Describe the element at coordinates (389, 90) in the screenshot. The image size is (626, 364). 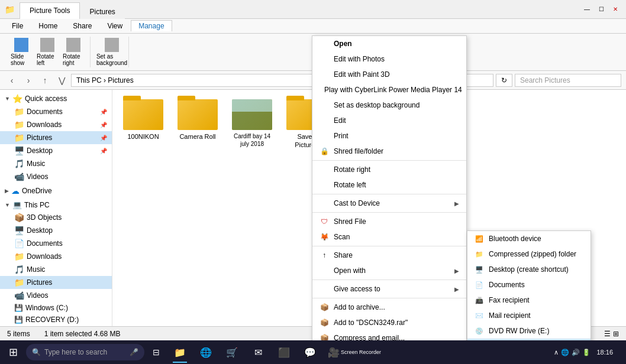
I see `ctx-play-cyberlink: Play with CyberLink Power Media Player 1…` at that location.